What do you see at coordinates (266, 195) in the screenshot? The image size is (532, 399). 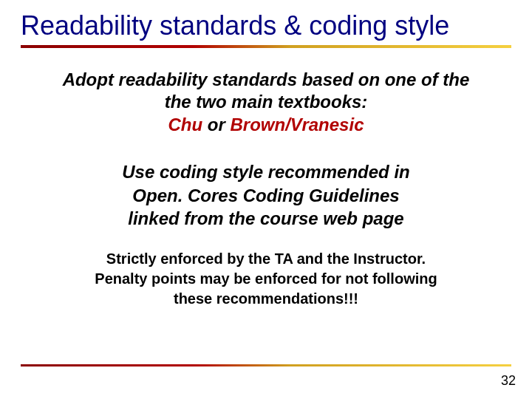 I see `guidelines-line2: Open. Cores Coding Guidelines` at bounding box center [266, 195].